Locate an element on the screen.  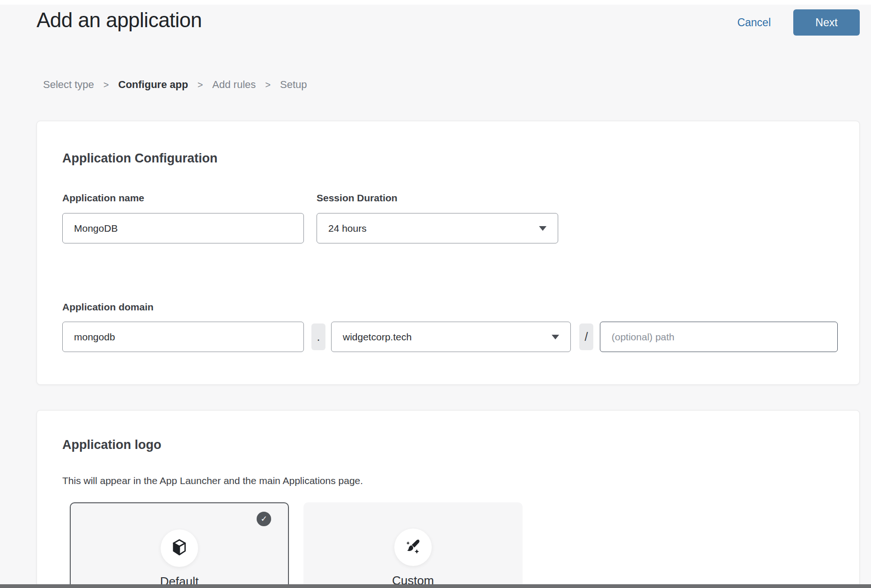
logo-option-custom: Custom is located at coordinates (413, 545).